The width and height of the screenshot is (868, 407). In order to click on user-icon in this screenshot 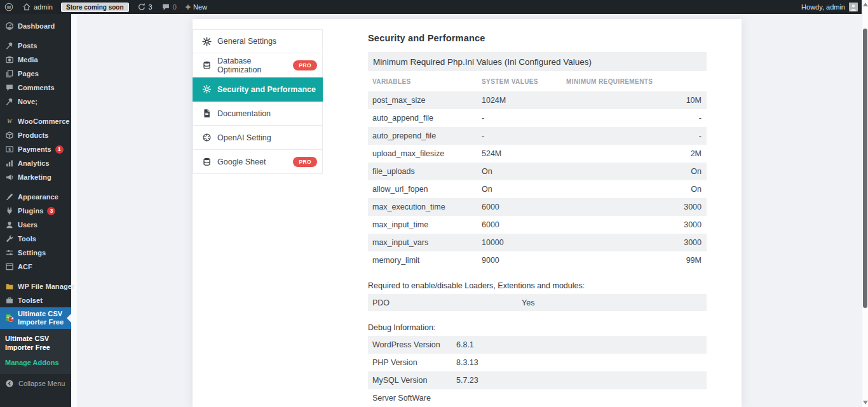, I will do `click(10, 225)`.